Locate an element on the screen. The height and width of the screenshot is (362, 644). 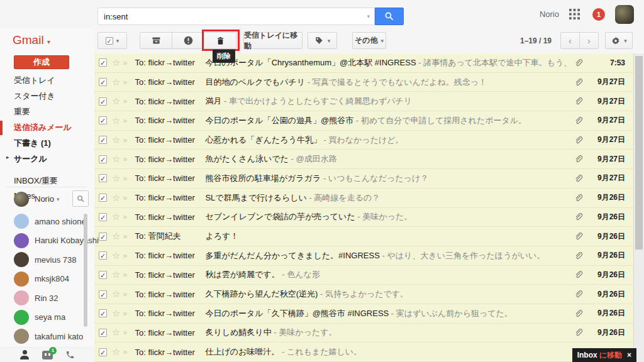
select-all-button: ✓ ▾ is located at coordinates (112, 40).